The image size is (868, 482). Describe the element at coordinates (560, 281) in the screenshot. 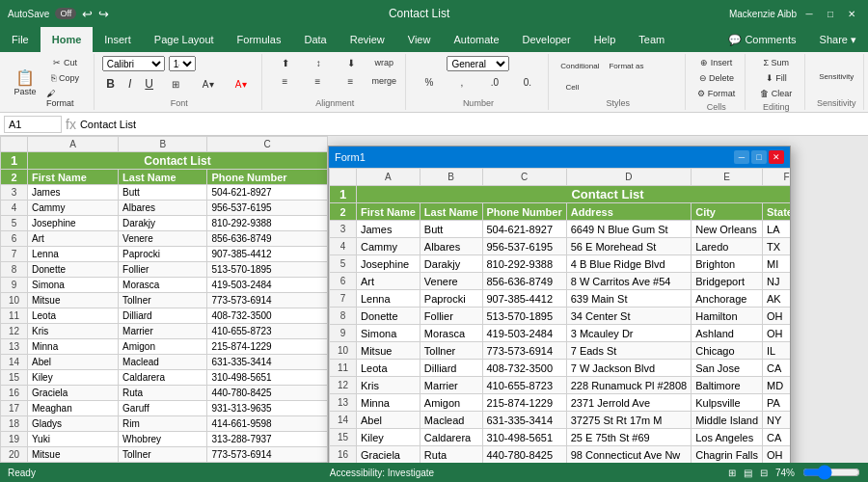

I see `table-row: 6ArtVenere856-636-87498 W Carritos Ave #…` at that location.